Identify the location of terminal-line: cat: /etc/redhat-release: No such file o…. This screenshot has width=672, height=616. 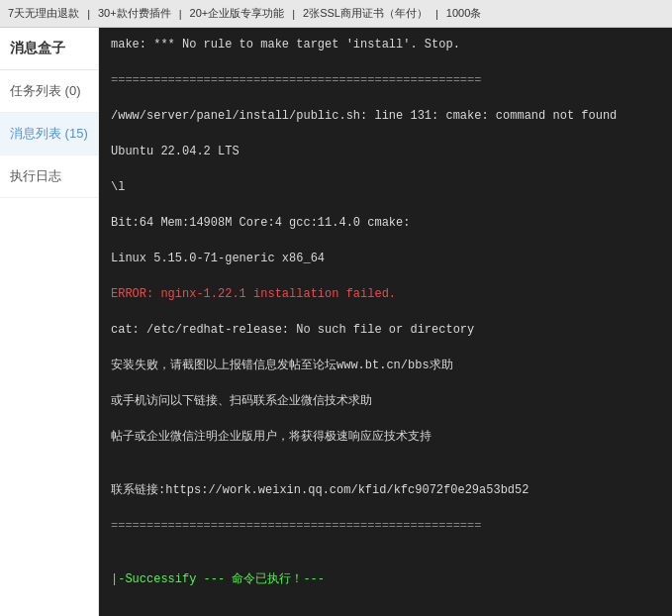
(386, 330).